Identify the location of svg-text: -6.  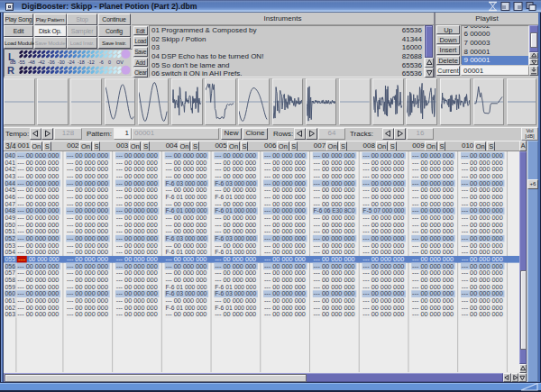
(101, 62).